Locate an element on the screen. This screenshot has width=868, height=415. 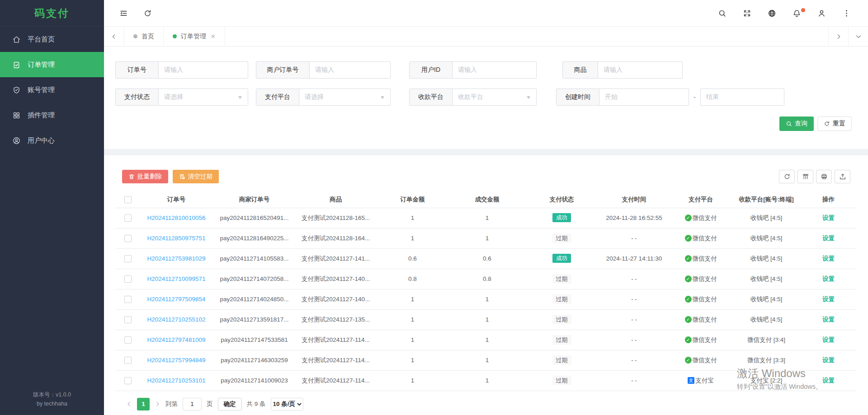
order-no-link: H2024112850975751 is located at coordinates (176, 238).